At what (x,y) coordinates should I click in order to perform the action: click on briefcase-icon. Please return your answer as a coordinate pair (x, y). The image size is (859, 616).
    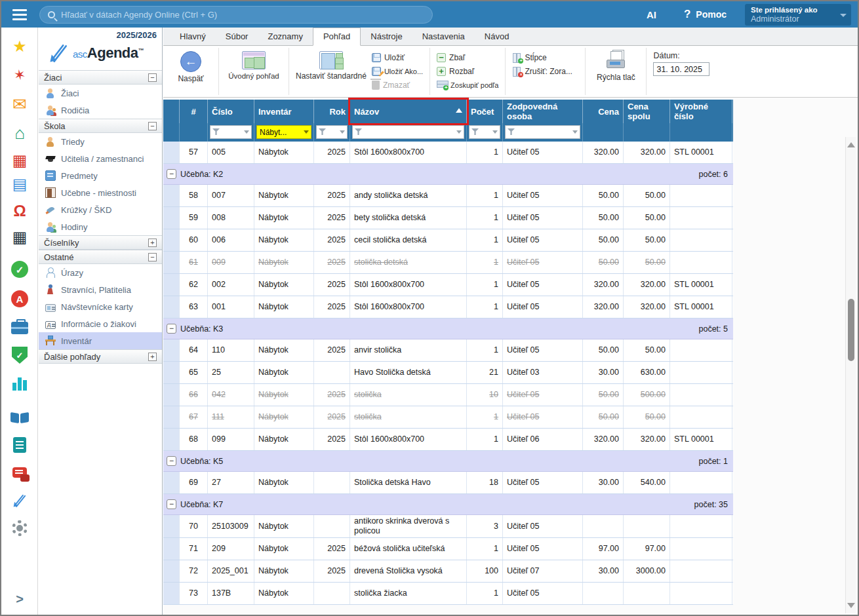
    Looking at the image, I should click on (20, 328).